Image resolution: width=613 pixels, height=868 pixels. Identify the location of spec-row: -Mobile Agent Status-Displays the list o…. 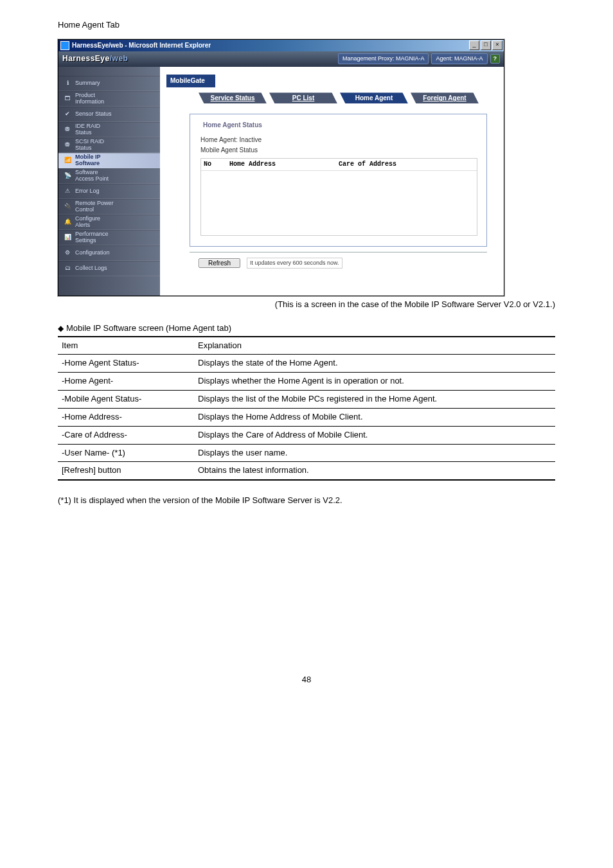
(306, 400).